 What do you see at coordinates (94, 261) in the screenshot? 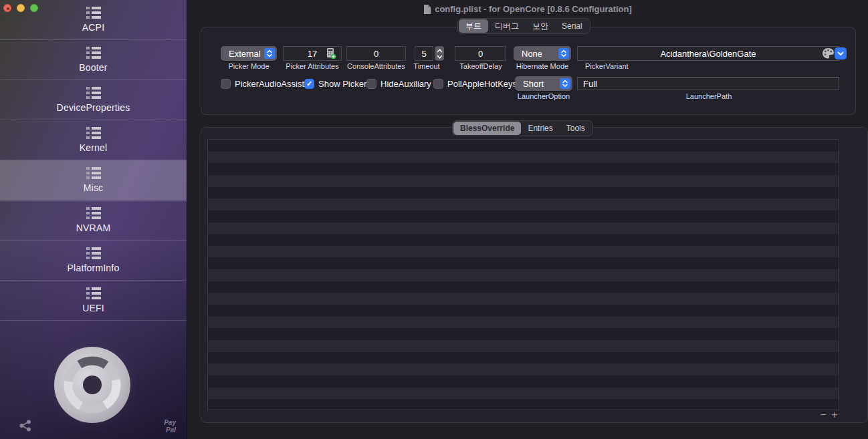
I see `sidebar-item-platforminfo: PlatformInfo` at bounding box center [94, 261].